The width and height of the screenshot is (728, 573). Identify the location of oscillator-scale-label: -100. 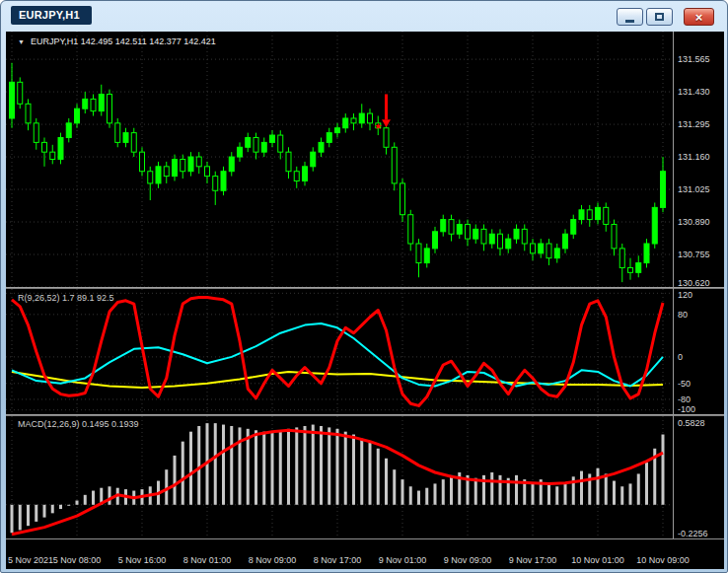
(687, 409).